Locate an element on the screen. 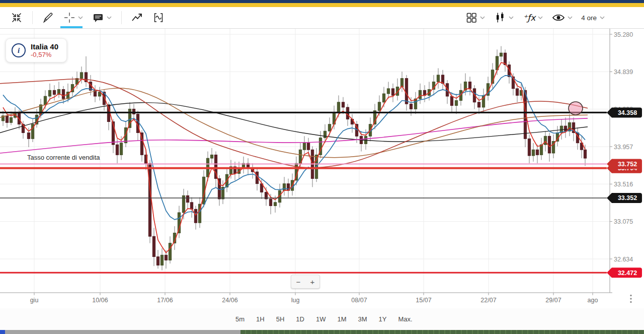 The image size is (644, 334). timeframe-5m: 5m is located at coordinates (240, 319).